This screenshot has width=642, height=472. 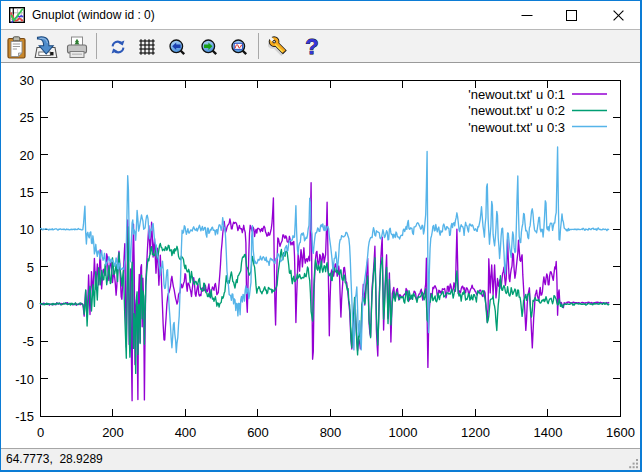 I want to click on svg-text: -10, so click(x=24, y=380).